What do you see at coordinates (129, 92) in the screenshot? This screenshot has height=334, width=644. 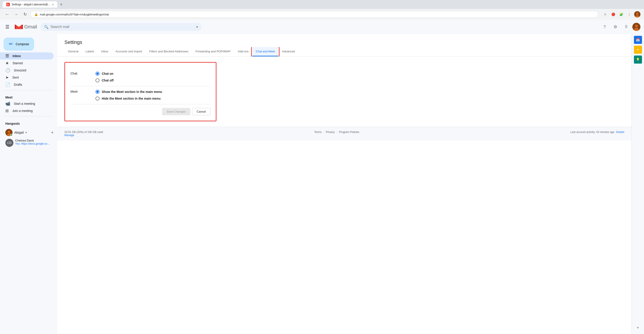 I see `meet-show-option: Show the Meet section in the main menu` at bounding box center [129, 92].